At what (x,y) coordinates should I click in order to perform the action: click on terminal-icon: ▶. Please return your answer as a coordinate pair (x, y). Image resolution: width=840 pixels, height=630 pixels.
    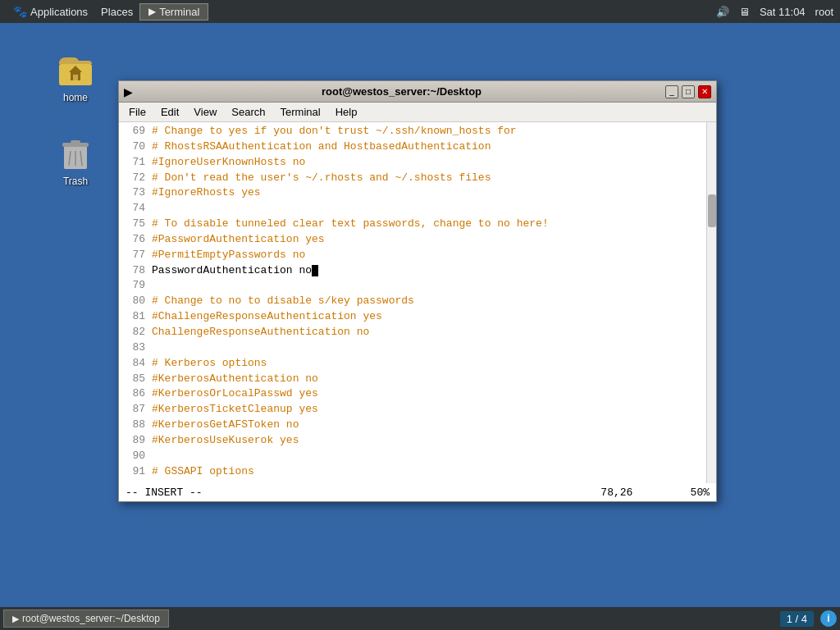
    Looking at the image, I should click on (153, 11).